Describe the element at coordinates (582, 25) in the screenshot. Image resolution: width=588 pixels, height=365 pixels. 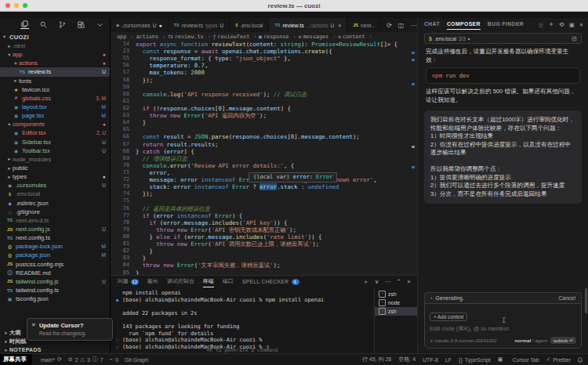
I see `close-icon: ×` at that location.